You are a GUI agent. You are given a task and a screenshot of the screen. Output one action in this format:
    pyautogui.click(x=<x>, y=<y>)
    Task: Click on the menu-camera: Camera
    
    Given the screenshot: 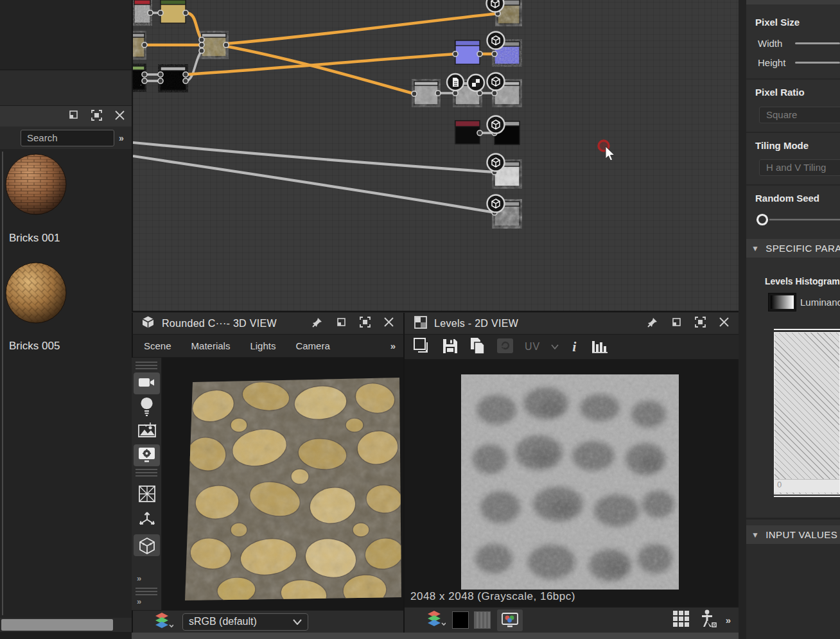 What is the action you would take?
    pyautogui.click(x=312, y=346)
    